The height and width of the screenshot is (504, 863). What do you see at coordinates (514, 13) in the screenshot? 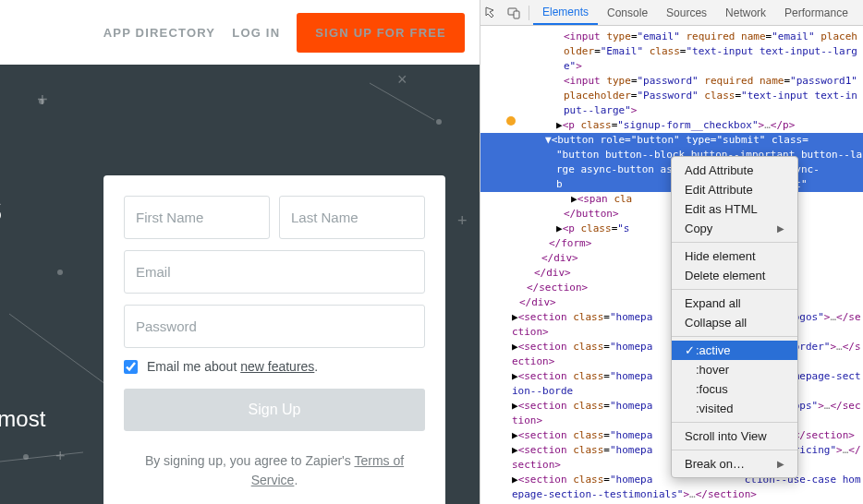
I see `device-toggle-icon` at bounding box center [514, 13].